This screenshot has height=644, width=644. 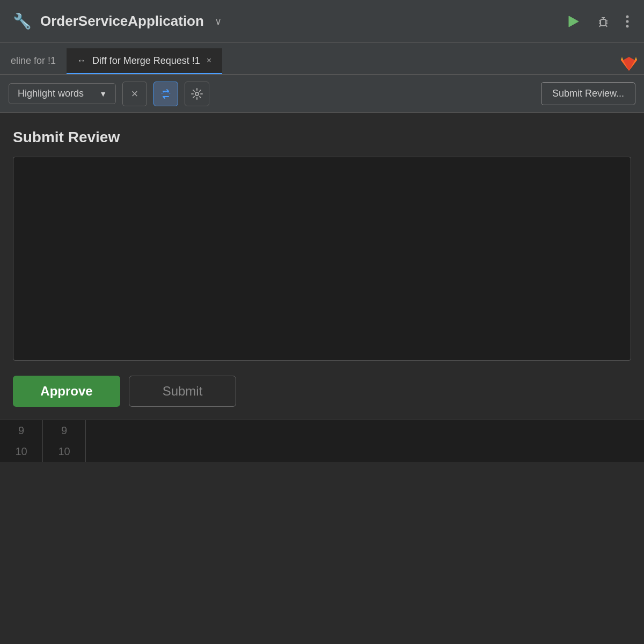 I want to click on section-title: Submit Review, so click(x=322, y=137).